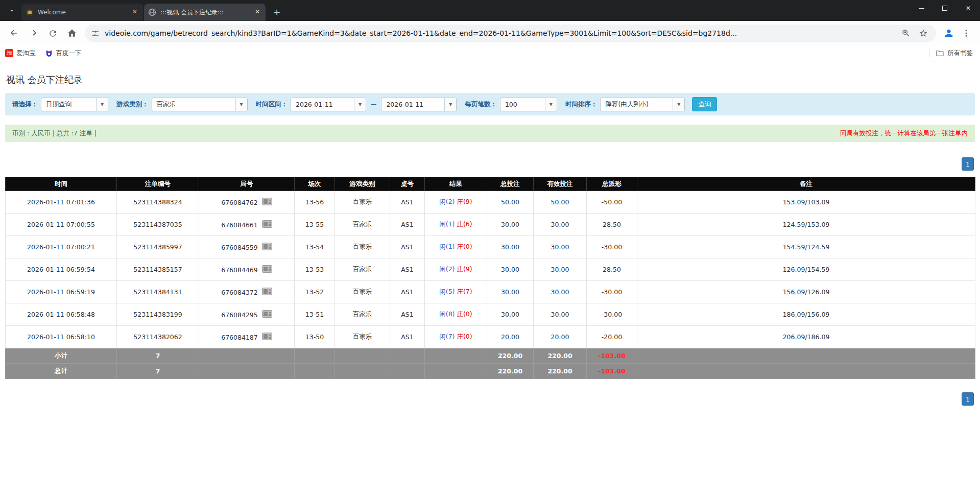 The width and height of the screenshot is (980, 495). Describe the element at coordinates (75, 104) in the screenshot. I see `query-type-select: 日期查询 ▼` at that location.